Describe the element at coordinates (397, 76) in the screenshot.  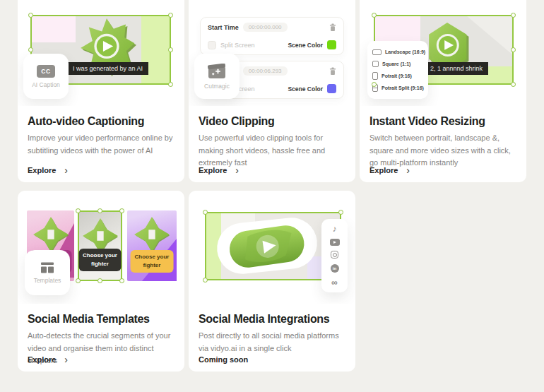
I see `option-label: Potrait (9:16)` at that location.